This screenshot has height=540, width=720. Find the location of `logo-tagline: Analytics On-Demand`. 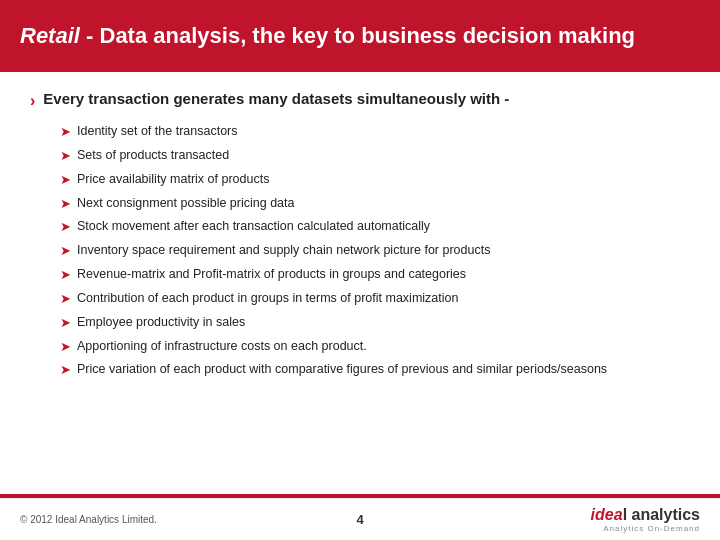

logo-tagline: Analytics On-Demand is located at coordinates (652, 528).